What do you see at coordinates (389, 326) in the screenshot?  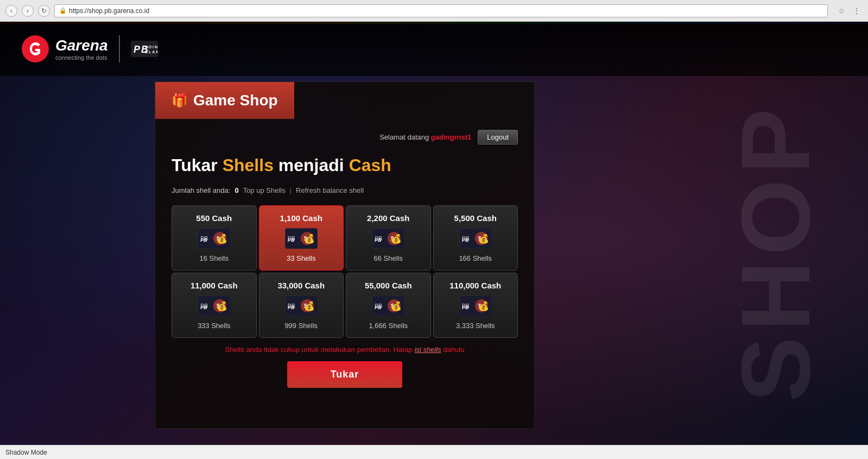 I see `shells-amount: 1,666 Shells` at bounding box center [389, 326].